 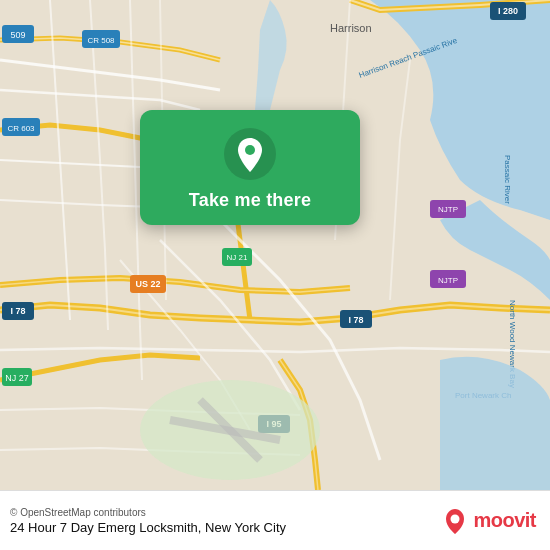 I want to click on bottom-info: © OpenStreetMap contributors 24 Hour 7 D…, so click(x=148, y=521).